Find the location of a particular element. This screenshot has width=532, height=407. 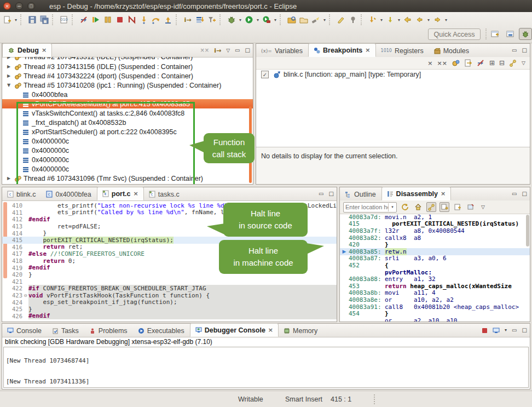

tab-variables: (x)= Variables is located at coordinates (282, 50).